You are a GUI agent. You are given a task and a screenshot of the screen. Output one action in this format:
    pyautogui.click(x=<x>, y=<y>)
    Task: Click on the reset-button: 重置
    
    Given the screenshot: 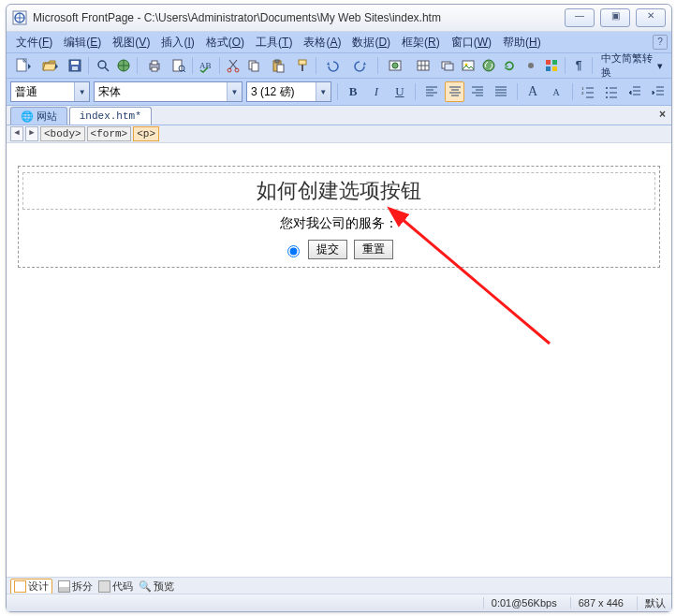 What is the action you would take?
    pyautogui.click(x=374, y=249)
    